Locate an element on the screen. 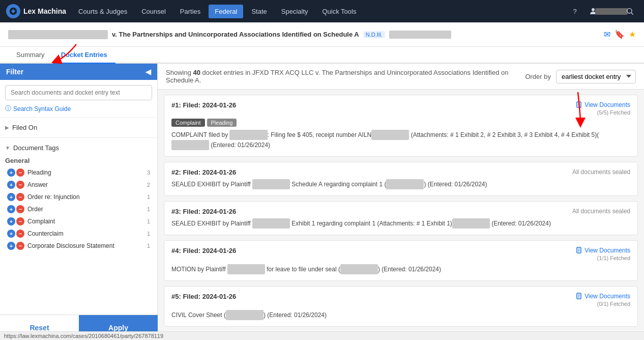 The image size is (644, 340). star-icon: ★ is located at coordinates (632, 35).